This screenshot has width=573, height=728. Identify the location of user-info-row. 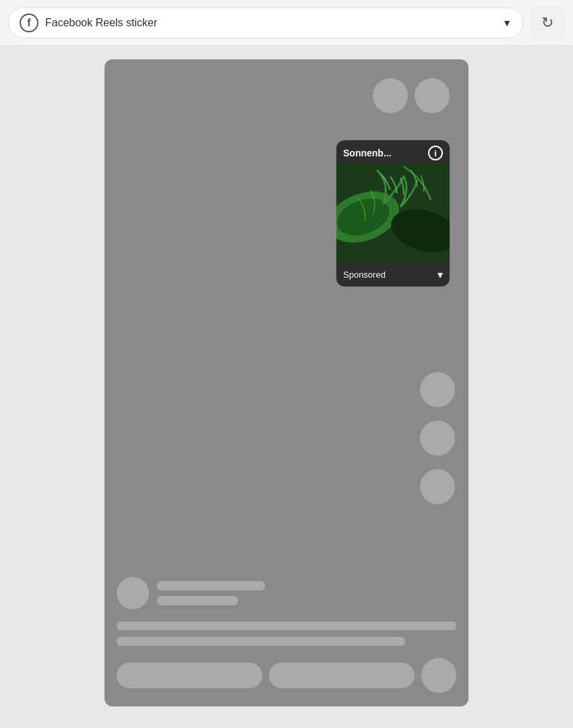
(286, 593).